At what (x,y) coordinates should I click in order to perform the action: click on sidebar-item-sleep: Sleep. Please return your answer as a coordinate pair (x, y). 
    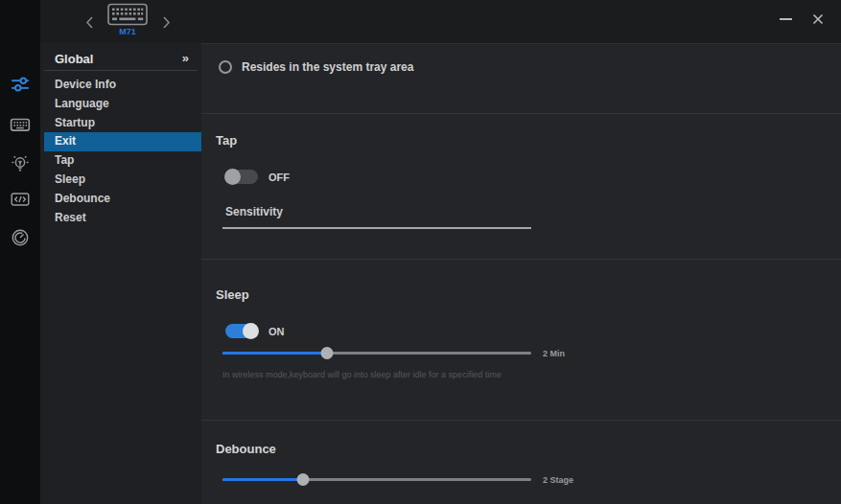
    Looking at the image, I should click on (121, 180).